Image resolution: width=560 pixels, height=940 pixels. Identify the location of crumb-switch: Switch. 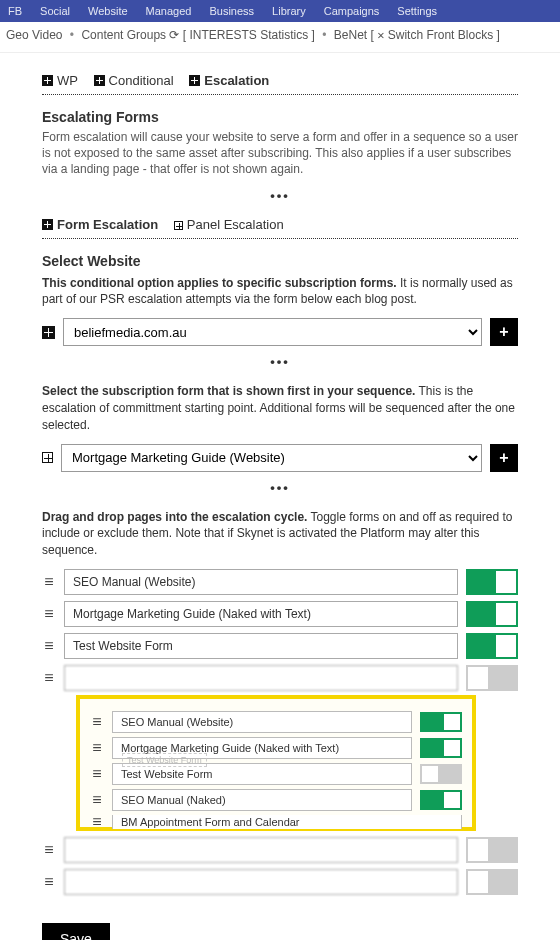
(406, 35).